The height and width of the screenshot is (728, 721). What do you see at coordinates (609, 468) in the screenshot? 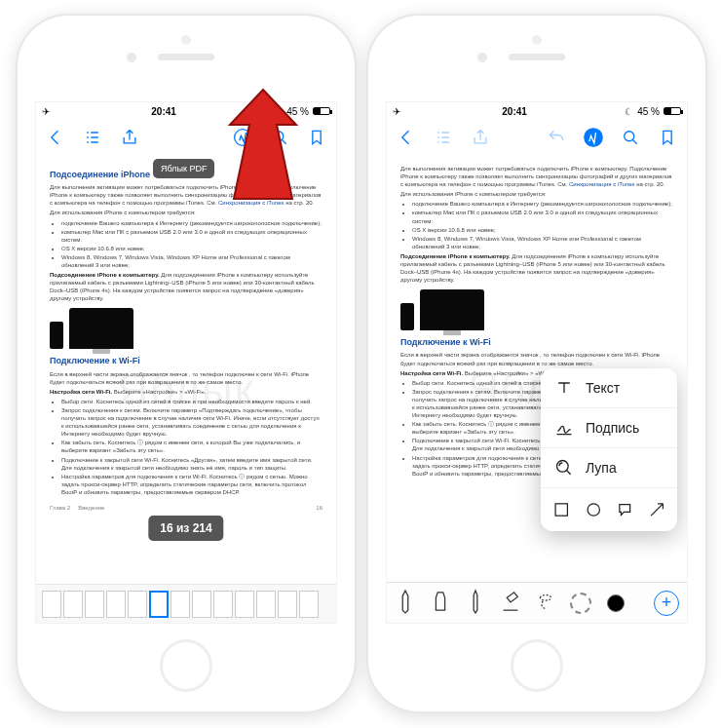
I see `popup-item-loupe: Лупа` at bounding box center [609, 468].